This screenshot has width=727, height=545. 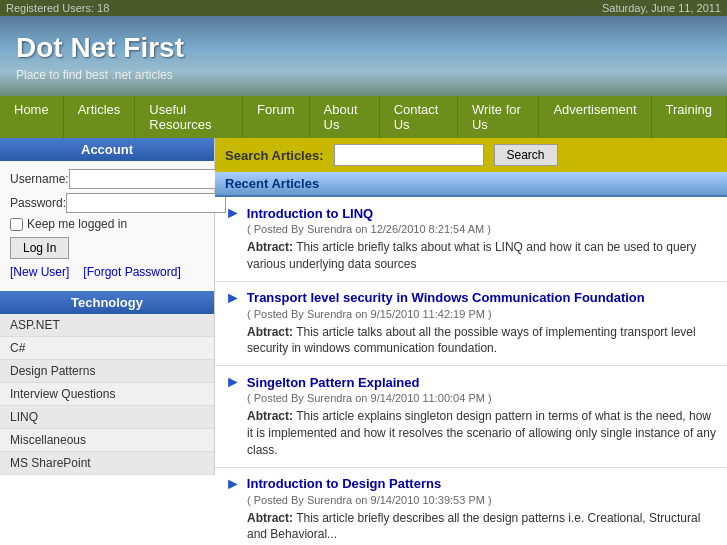 What do you see at coordinates (107, 464) in the screenshot?
I see `list-item: MS SharePoint` at bounding box center [107, 464].